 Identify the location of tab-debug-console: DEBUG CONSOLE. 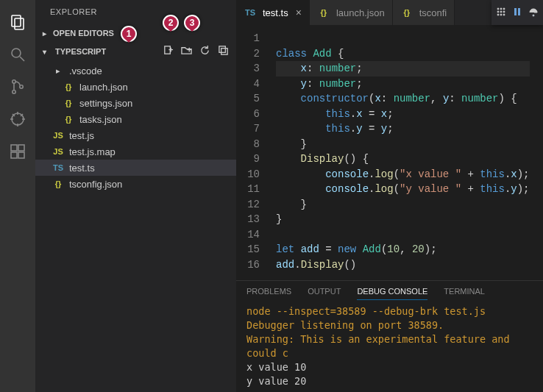
(392, 293).